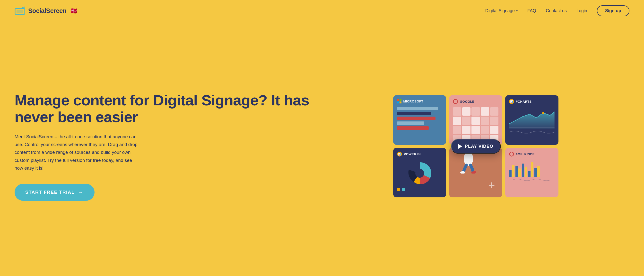 This screenshot has width=644, height=276. Describe the element at coordinates (524, 102) in the screenshot. I see `card-charts-title: #CHARTS` at that location.